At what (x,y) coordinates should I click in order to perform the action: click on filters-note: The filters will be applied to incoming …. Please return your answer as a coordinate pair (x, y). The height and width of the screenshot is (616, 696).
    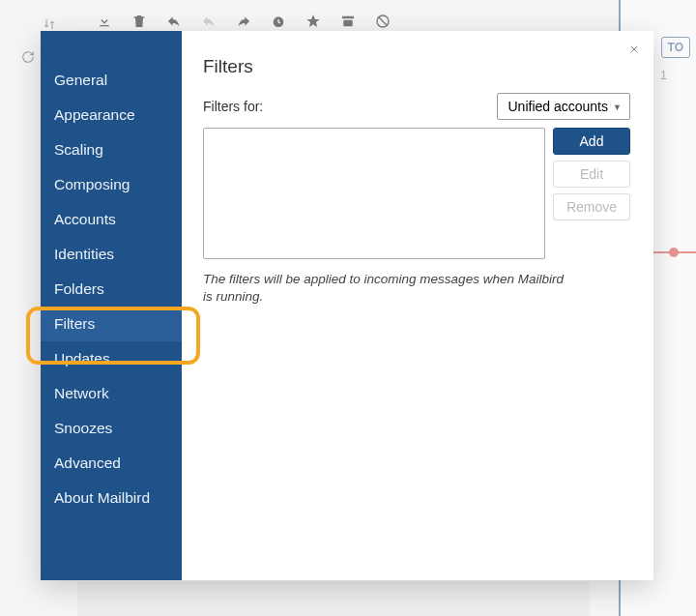
    Looking at the image, I should click on (387, 288).